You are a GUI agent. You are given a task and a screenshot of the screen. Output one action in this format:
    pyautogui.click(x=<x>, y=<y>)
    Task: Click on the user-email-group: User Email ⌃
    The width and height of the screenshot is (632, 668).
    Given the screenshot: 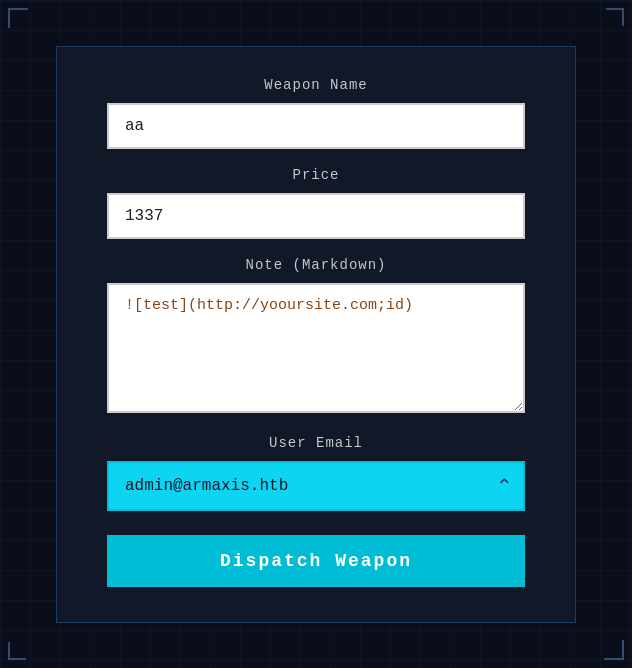 What is the action you would take?
    pyautogui.click(x=316, y=473)
    